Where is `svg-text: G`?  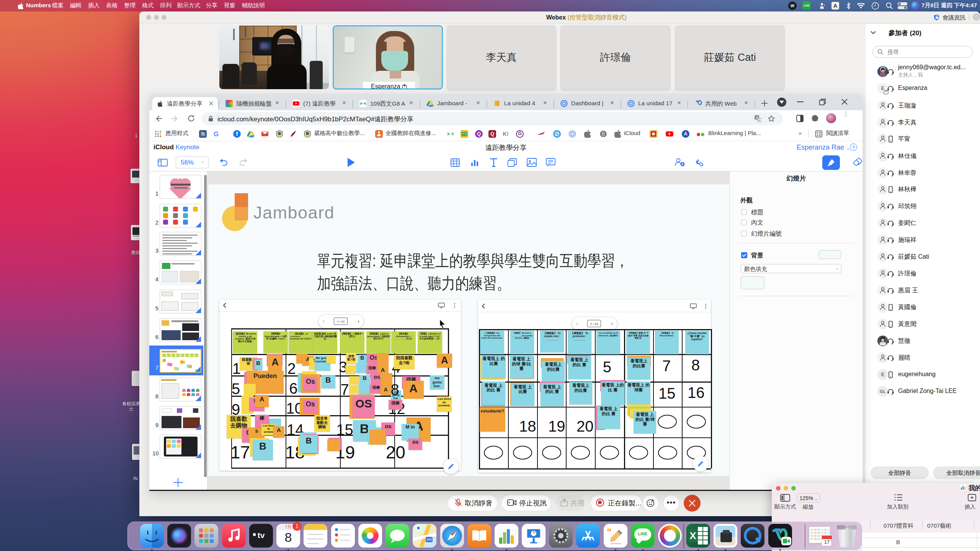 svg-text: G is located at coordinates (216, 134).